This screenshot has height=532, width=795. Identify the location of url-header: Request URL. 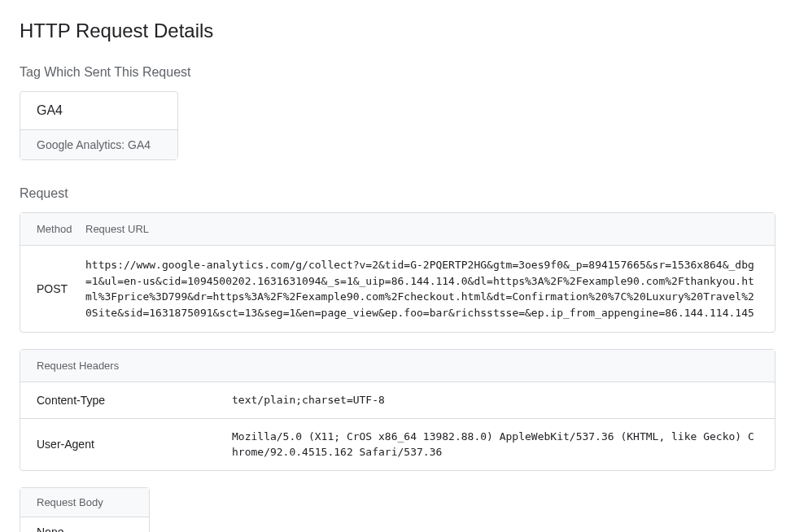
(422, 229).